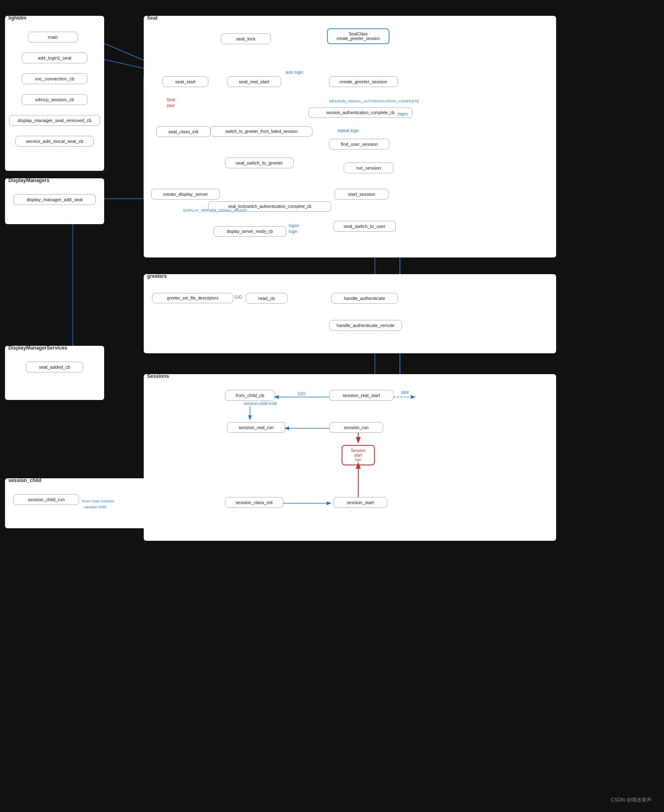  What do you see at coordinates (358, 36) in the screenshot?
I see `node-seat-class-create-greeter: SeatClass create_greeter_session` at bounding box center [358, 36].